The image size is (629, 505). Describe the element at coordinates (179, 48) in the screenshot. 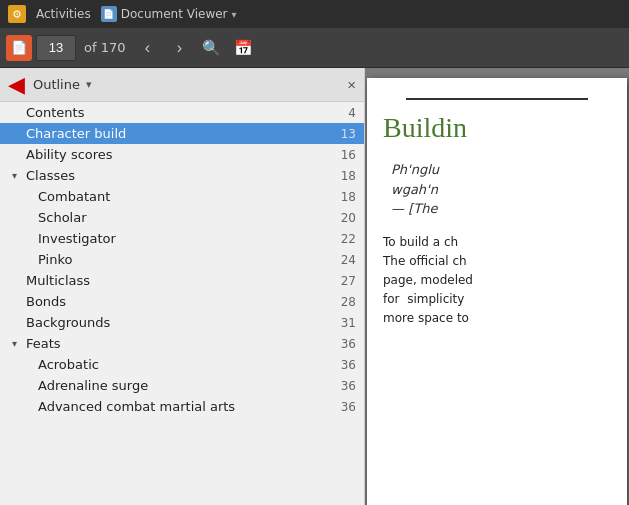

I see `next-page-button: ›` at that location.